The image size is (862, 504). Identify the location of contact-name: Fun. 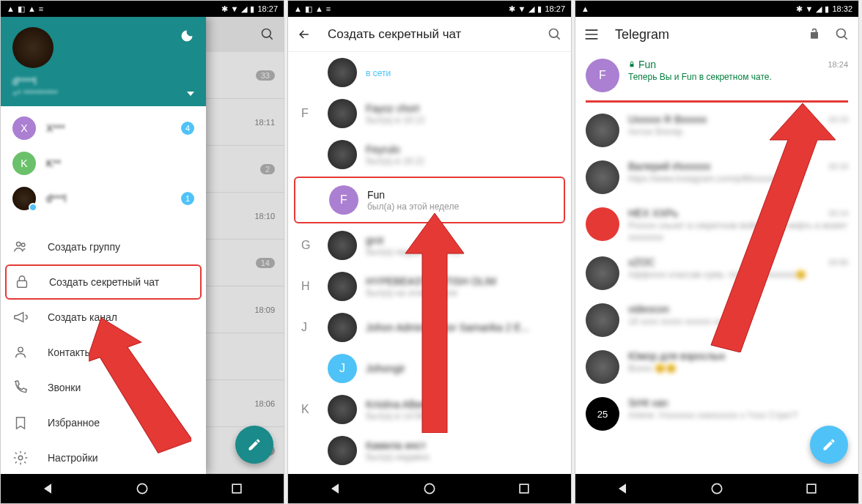
(413, 195).